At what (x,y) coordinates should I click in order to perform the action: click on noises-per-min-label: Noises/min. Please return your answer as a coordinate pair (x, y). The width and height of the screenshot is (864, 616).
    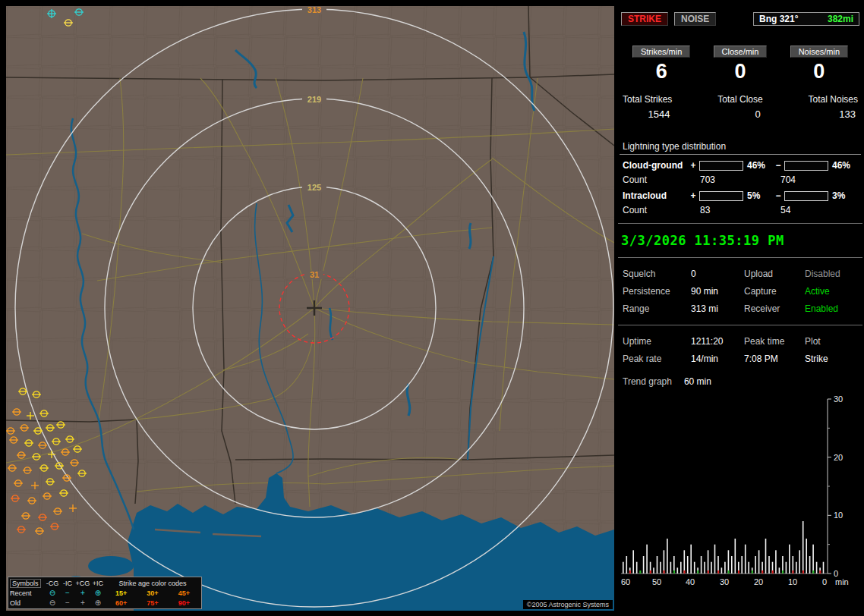
    Looking at the image, I should click on (819, 52).